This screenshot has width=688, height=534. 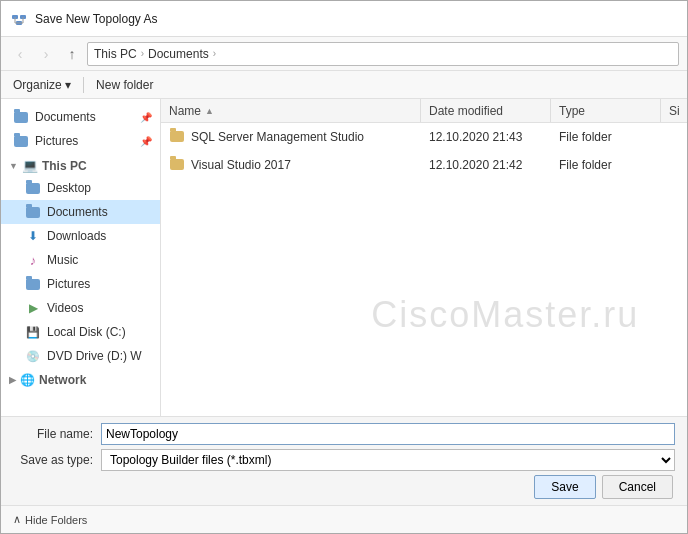 What do you see at coordinates (210, 111) in the screenshot?
I see `sort-arrow: ▲` at bounding box center [210, 111].